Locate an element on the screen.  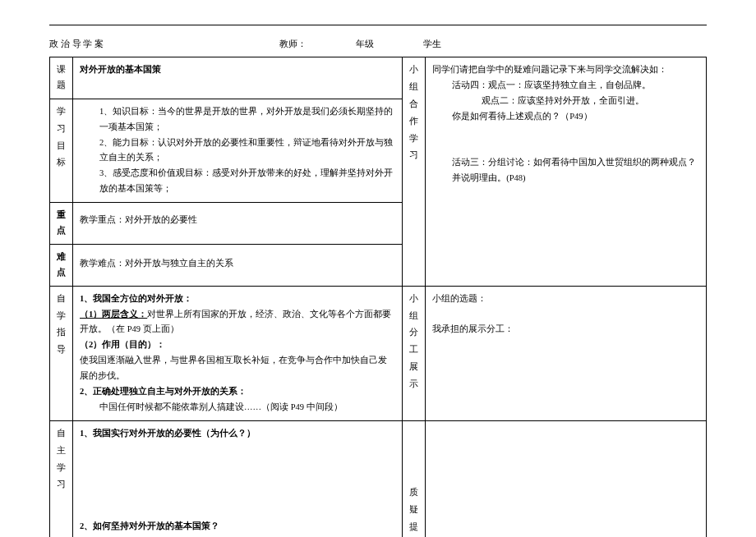
zizhu-q2: 2、如何坚持对外开放的基本国策？ is located at coordinates (237, 527).